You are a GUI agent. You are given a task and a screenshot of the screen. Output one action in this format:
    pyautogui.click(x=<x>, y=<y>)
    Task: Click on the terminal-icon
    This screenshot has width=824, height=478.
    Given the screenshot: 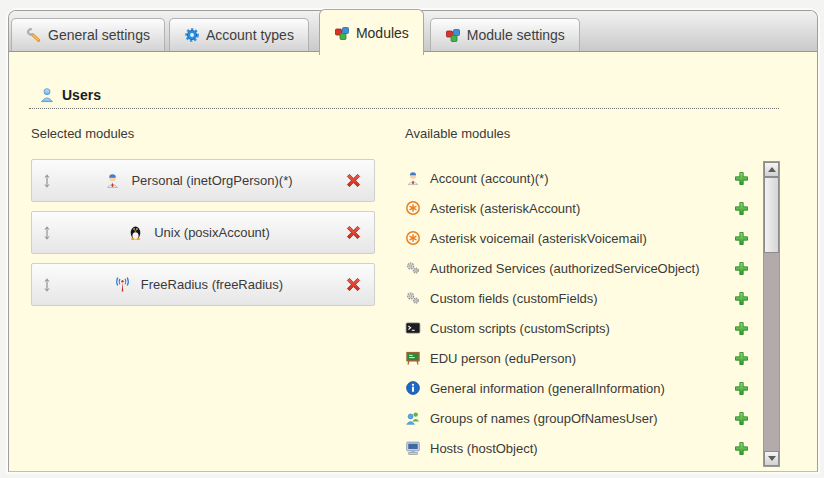 What is the action you would take?
    pyautogui.click(x=414, y=328)
    